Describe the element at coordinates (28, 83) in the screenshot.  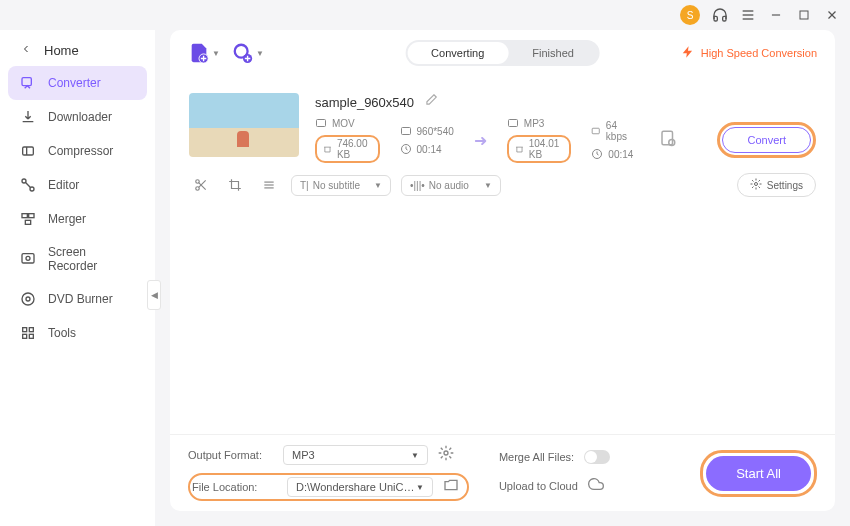
I see `converter-icon` at that location.